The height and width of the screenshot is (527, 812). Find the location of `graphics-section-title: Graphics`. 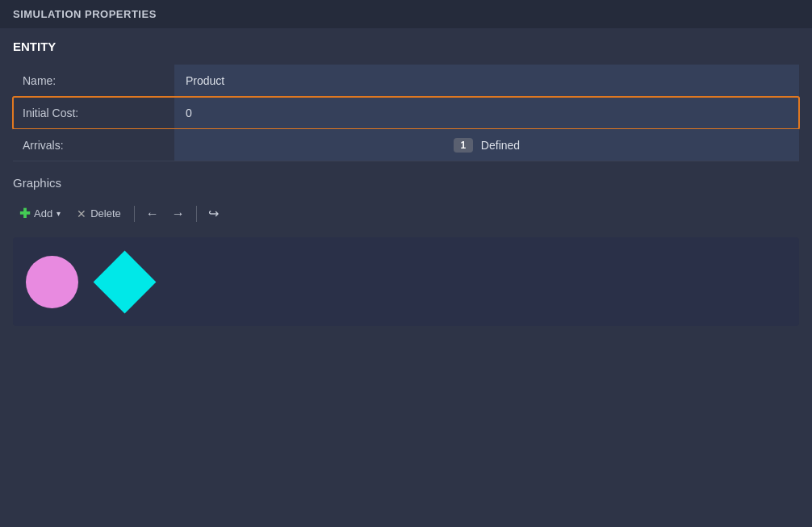

graphics-section-title: Graphics is located at coordinates (406, 182).